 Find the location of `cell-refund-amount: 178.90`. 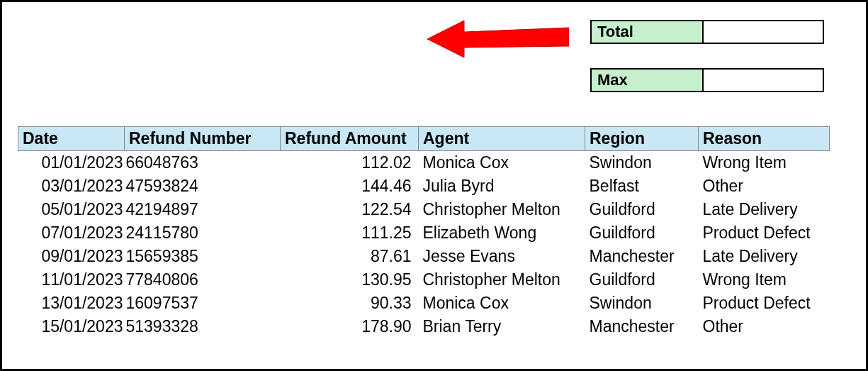

cell-refund-amount: 178.90 is located at coordinates (350, 326).